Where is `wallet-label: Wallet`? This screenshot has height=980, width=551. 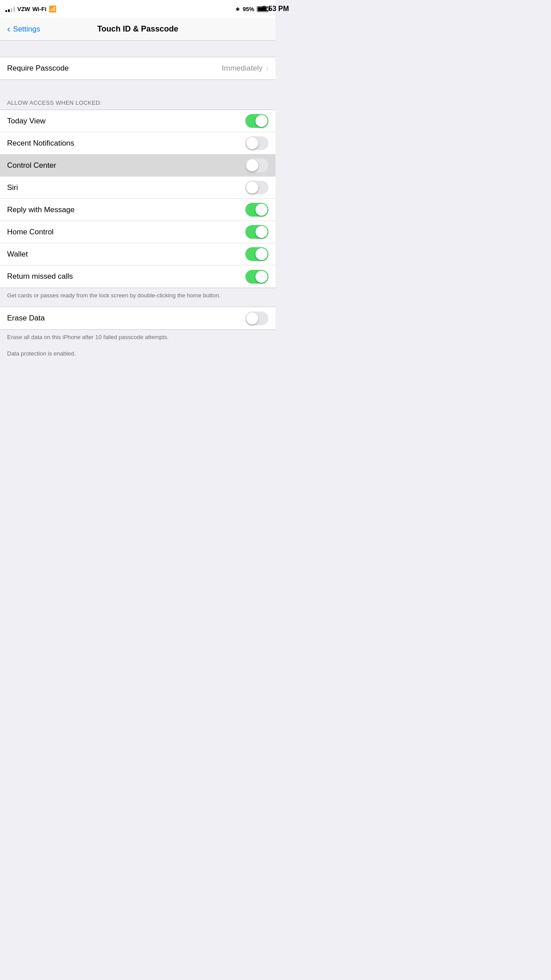 wallet-label: Wallet is located at coordinates (18, 254).